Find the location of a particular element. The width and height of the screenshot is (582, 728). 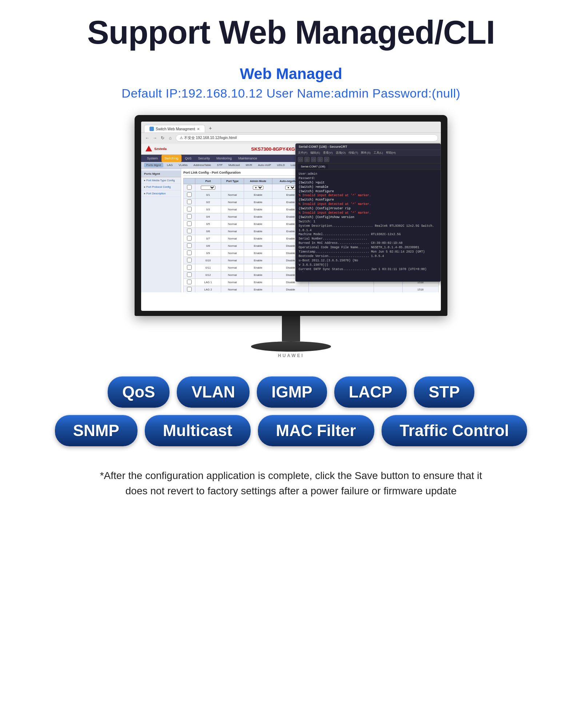

table-cell: 0/2 is located at coordinates (208, 202).